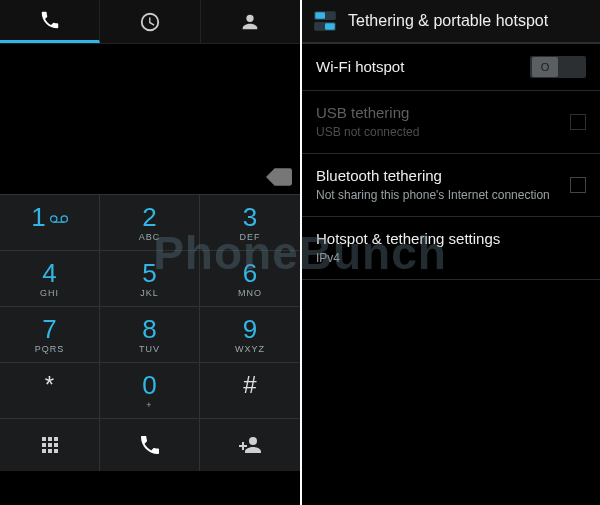 The width and height of the screenshot is (600, 505). Describe the element at coordinates (325, 21) in the screenshot. I see `settings-toggle-icon` at that location.